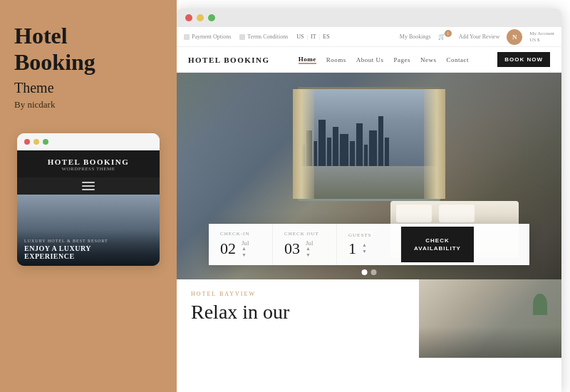 This screenshot has width=570, height=392. What do you see at coordinates (27, 142) in the screenshot?
I see `dot-red` at bounding box center [27, 142].